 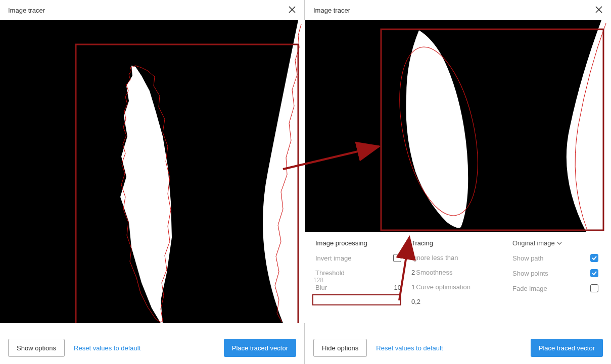 What do you see at coordinates (457, 257) in the screenshot?
I see `ignore-row: Ignore less than` at bounding box center [457, 257].